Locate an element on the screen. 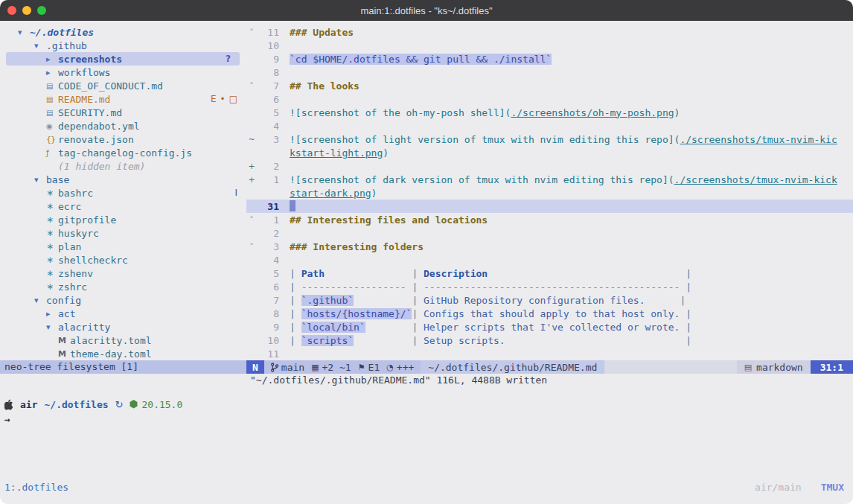 The height and width of the screenshot is (504, 853). node-version: 20.15.0 is located at coordinates (156, 405).